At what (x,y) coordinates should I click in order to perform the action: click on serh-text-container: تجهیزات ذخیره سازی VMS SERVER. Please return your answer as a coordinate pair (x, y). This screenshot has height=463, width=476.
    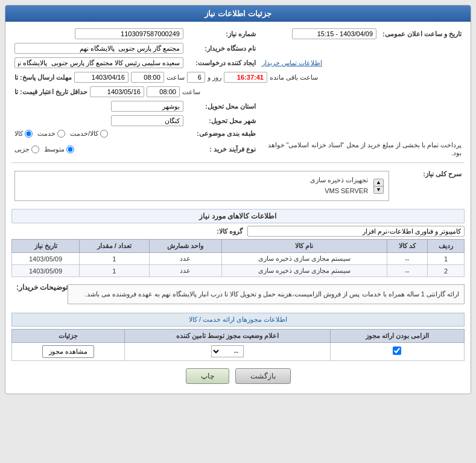
    Looking at the image, I should click on (339, 186).